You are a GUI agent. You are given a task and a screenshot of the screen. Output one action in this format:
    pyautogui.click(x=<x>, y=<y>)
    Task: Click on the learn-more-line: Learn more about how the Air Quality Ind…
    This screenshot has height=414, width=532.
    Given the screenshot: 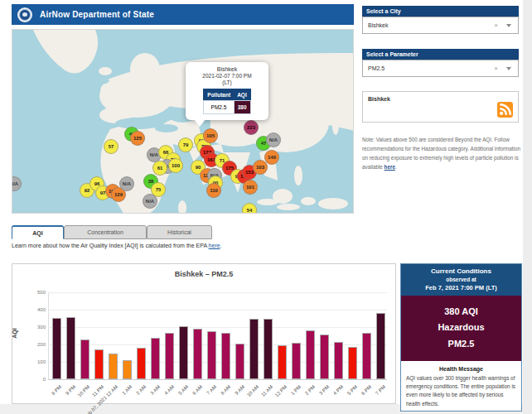 What is the action you would take?
    pyautogui.click(x=117, y=245)
    